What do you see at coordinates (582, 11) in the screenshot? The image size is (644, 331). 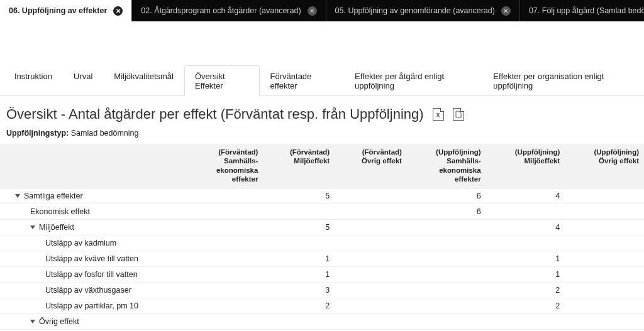 I see `top-tab-3: 07. Följ upp åtgärd (Samlad bedömning)✕` at bounding box center [582, 11].